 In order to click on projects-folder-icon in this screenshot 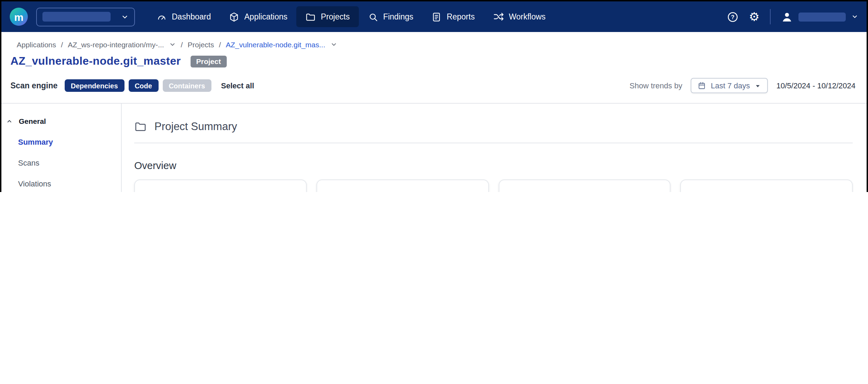, I will do `click(311, 17)`.